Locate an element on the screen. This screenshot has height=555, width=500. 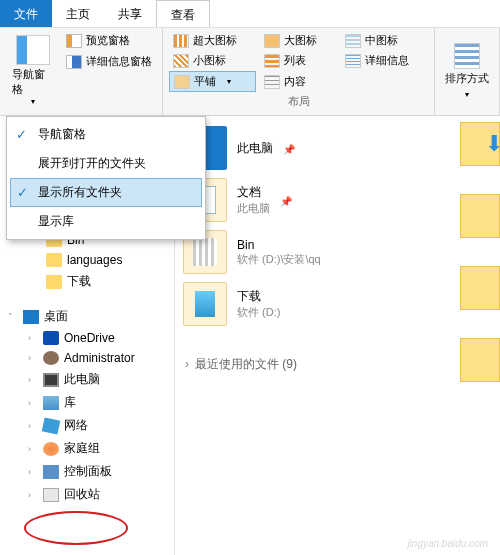
dd-show-all: ✓显示所有文件夹 is located at coordinates (106, 192).